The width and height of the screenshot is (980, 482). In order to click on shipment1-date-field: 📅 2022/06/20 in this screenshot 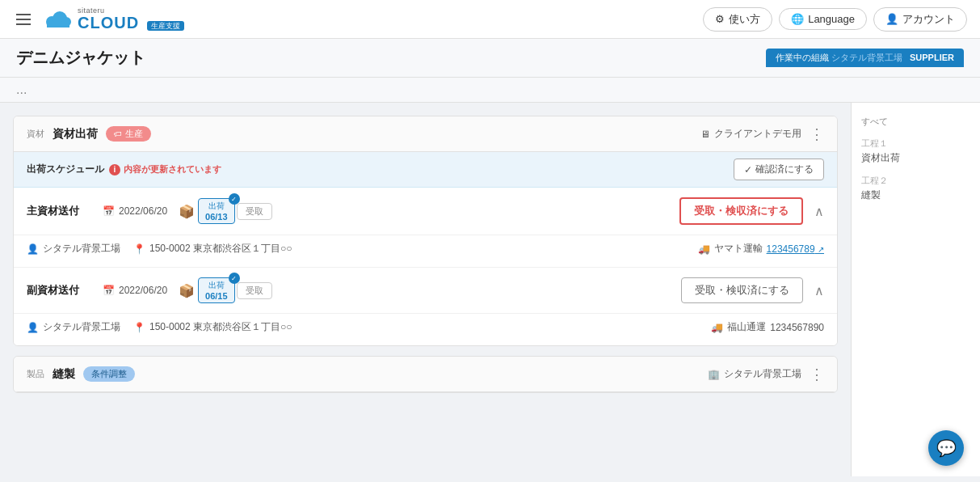, I will do `click(135, 211)`.